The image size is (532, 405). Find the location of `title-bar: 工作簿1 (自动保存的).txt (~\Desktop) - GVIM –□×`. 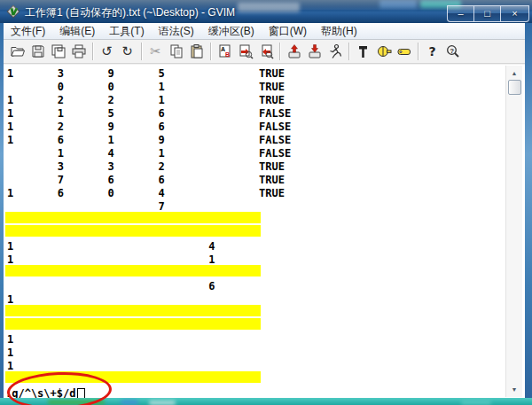

title-bar: 工作簿1 (自动保存的).txt (~\Desktop) - GVIM –□× is located at coordinates (266, 12).